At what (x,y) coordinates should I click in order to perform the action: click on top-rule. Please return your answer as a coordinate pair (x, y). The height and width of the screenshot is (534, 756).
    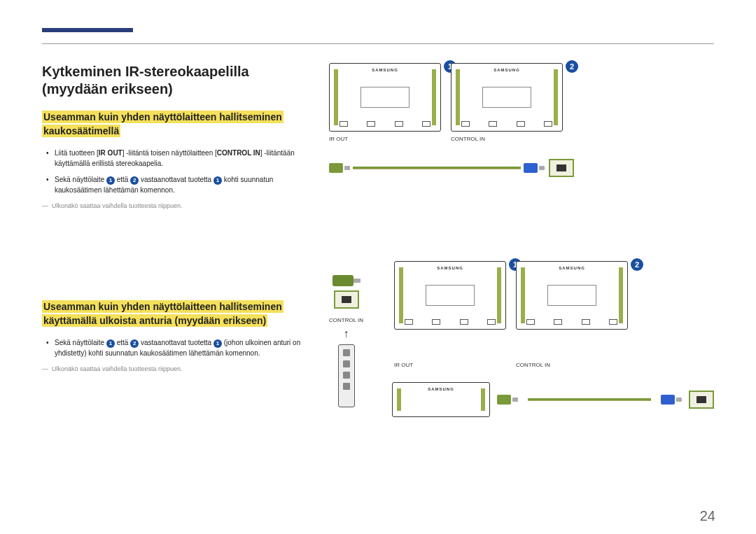
    Looking at the image, I should click on (378, 43).